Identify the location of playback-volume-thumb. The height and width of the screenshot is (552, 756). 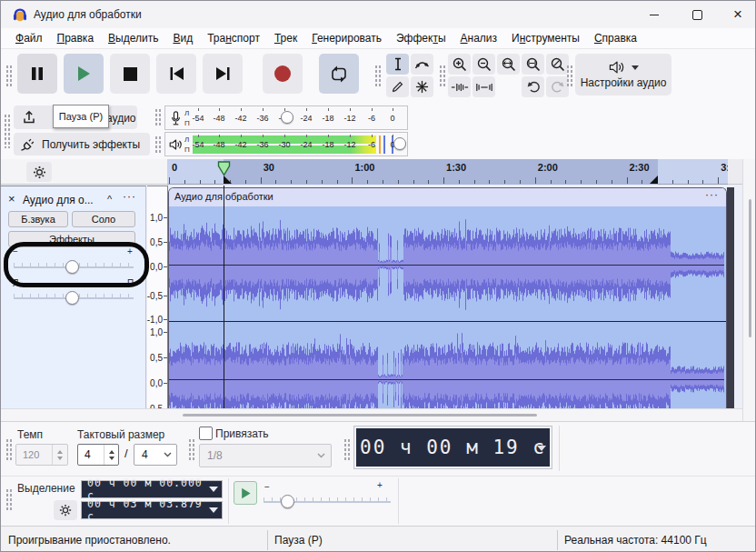
(400, 144).